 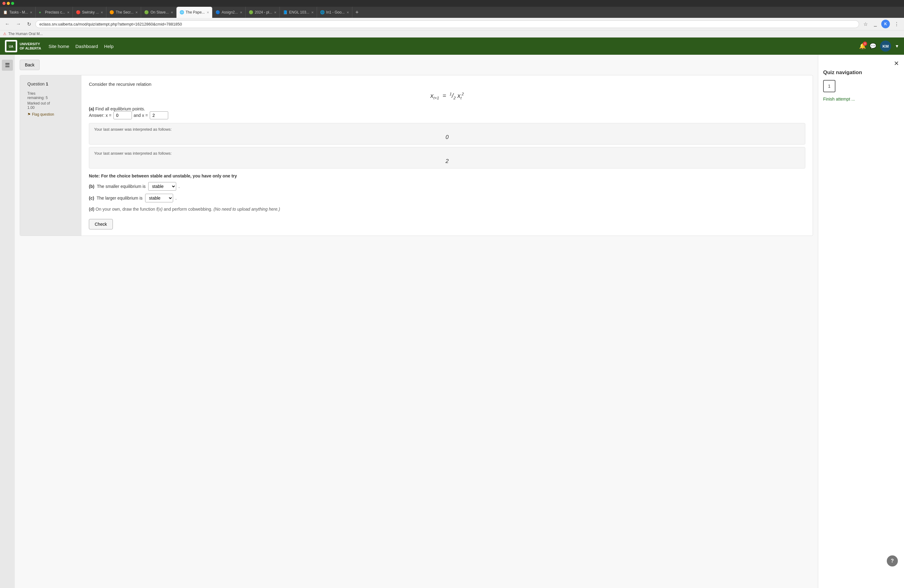 I want to click on tab-close-assign2: ✕, so click(x=241, y=12).